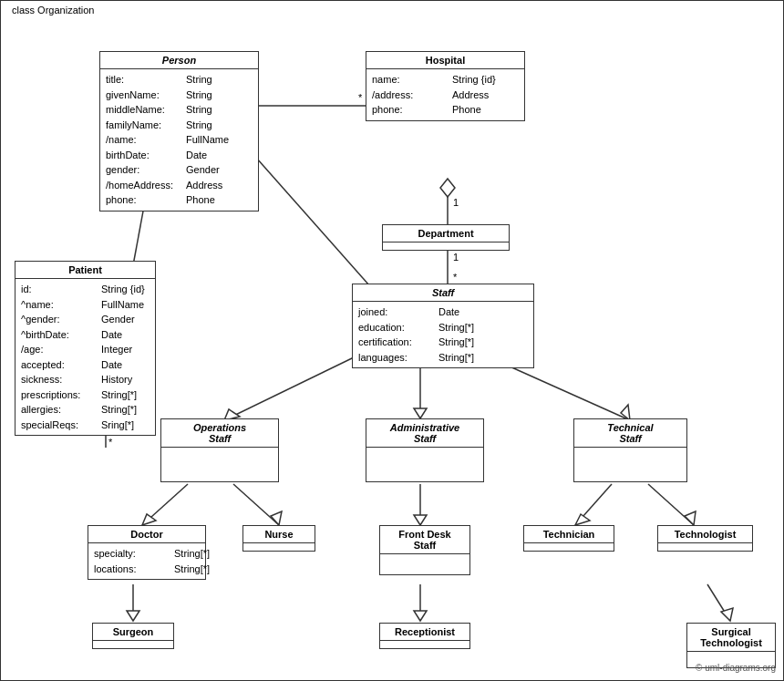 The image size is (784, 681). I want to click on class-surgical-technologist-header: Surgical Technologist, so click(731, 638).